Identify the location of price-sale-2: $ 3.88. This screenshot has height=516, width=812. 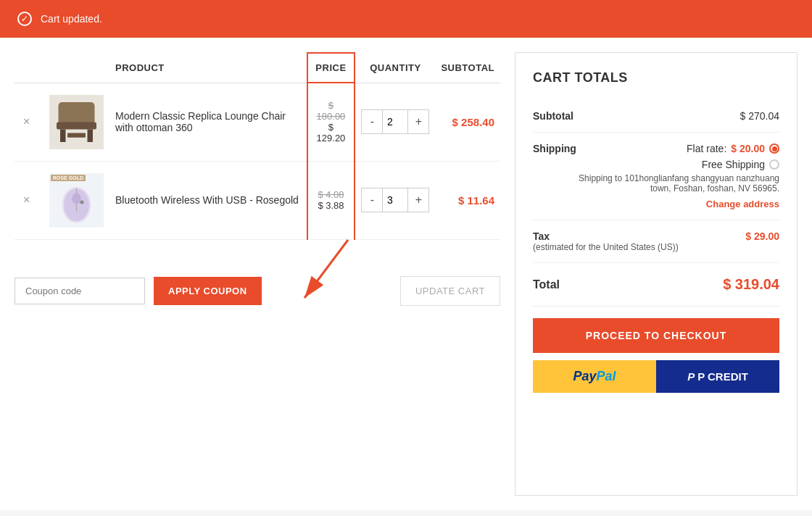
(331, 206).